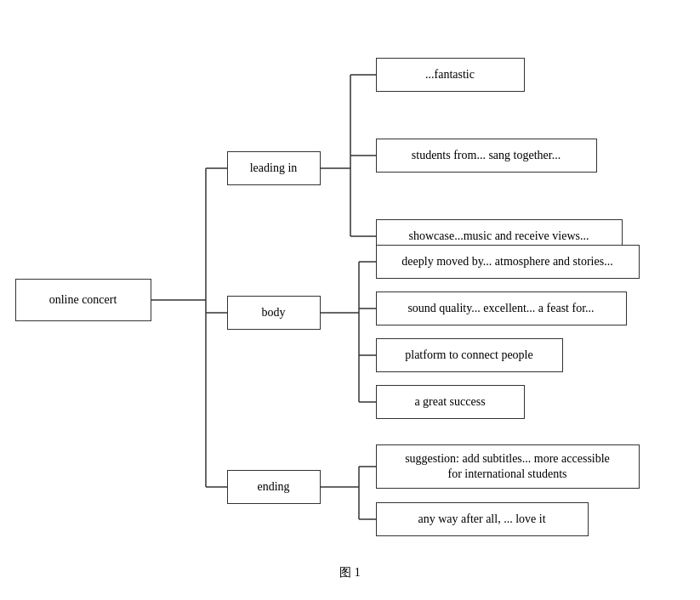  I want to click on li-2-node: students from... sang together..., so click(487, 156).